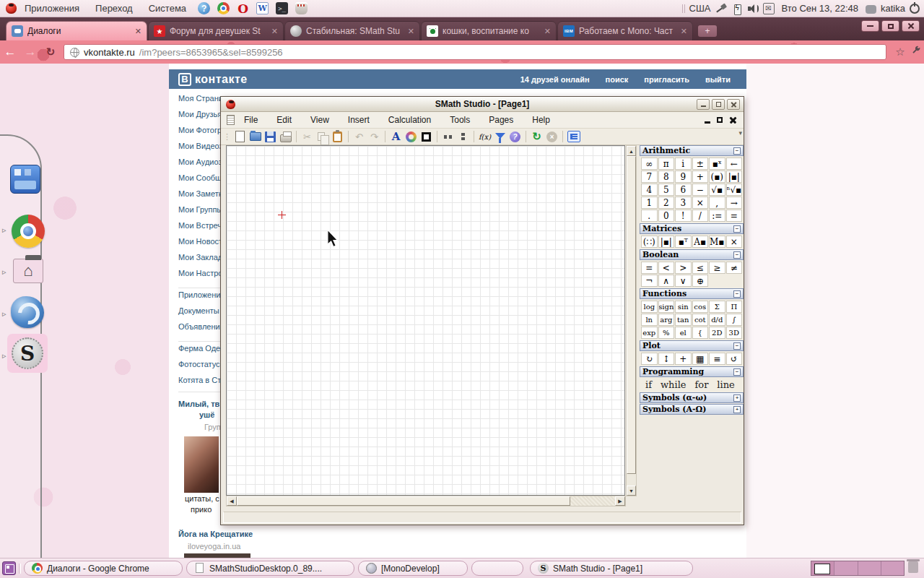 This screenshot has height=578, width=924. What do you see at coordinates (725, 384) in the screenshot?
I see `palette-cell: line` at bounding box center [725, 384].